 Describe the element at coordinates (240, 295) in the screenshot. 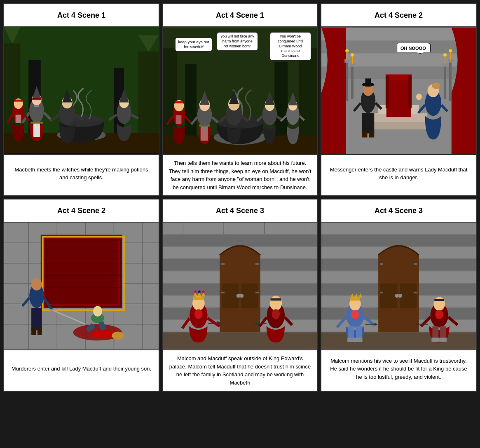

I see `cell-r2c2: Act 4 Scene 3` at that location.